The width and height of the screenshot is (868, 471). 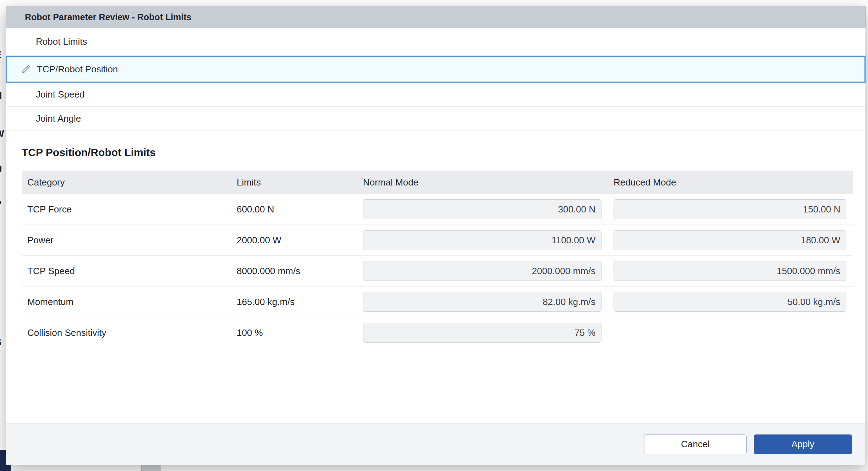 I want to click on cancel-button: Cancel, so click(x=696, y=444).